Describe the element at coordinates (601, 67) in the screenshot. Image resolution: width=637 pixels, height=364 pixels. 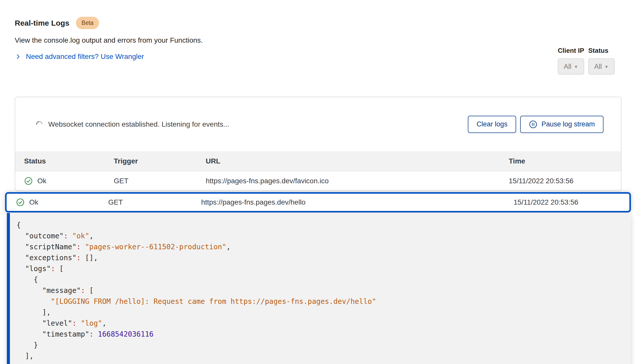
I see `status-dropdown: All ▼` at that location.